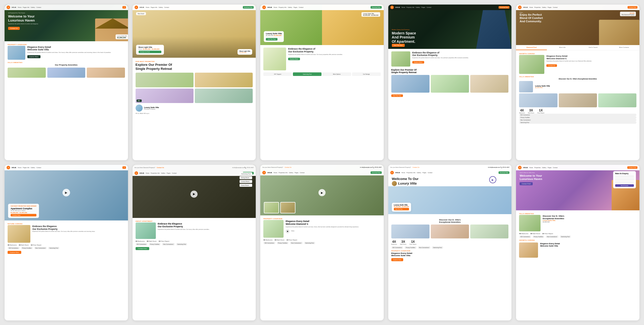 This screenshot has width=644, height=325. What do you see at coordinates (593, 48) in the screenshot?
I see `card-5-tab-3: Get In Touch!` at bounding box center [593, 48].